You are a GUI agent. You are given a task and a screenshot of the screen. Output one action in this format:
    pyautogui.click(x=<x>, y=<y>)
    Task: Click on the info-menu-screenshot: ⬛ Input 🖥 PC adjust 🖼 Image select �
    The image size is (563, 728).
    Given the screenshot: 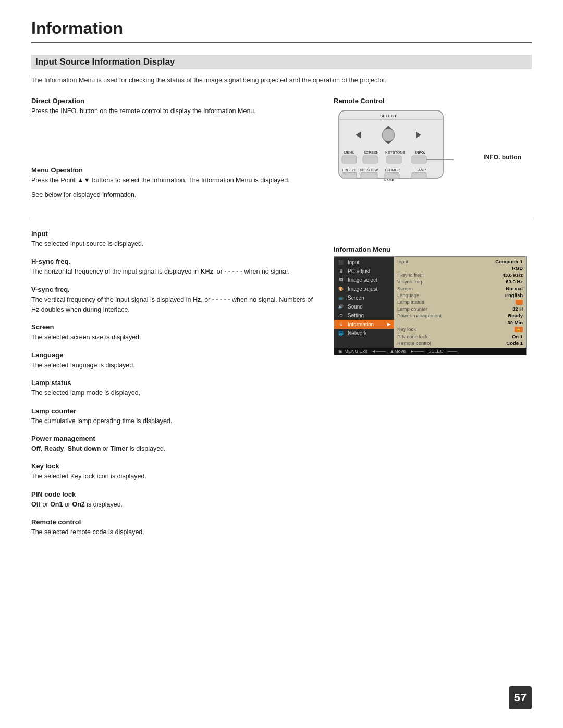 What is the action you would take?
    pyautogui.click(x=430, y=306)
    